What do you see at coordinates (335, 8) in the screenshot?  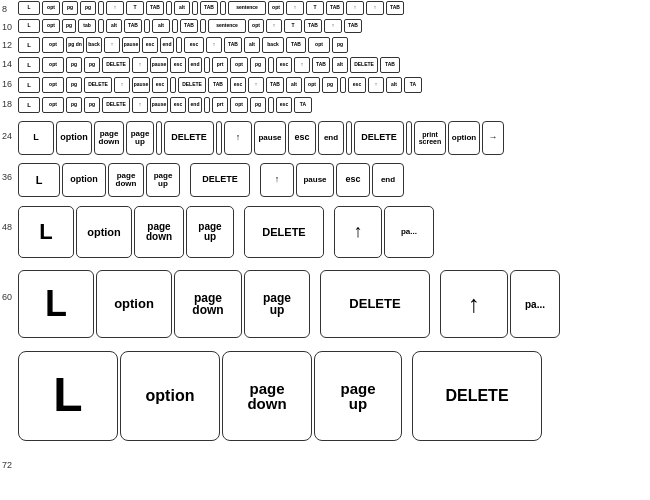 I see `key-8-17: TAB` at bounding box center [335, 8].